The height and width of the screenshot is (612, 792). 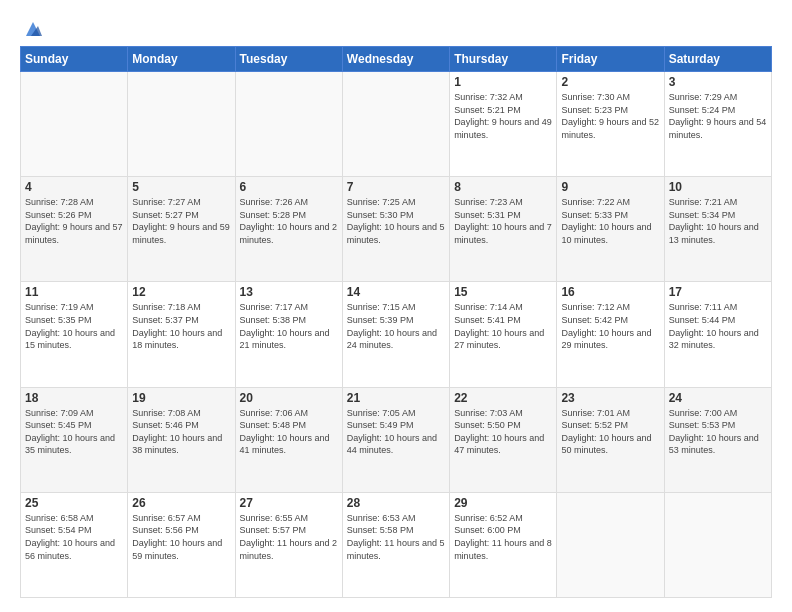 I want to click on calendar-cell: 6Sunrise: 7:26 AMSunset: 5:28 PMDaylight…, so click(x=288, y=230).